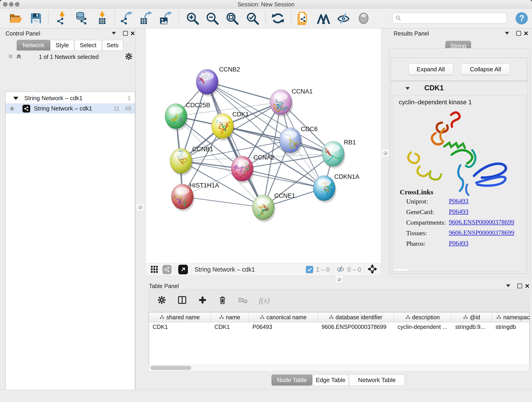 The height and width of the screenshot is (402, 532). What do you see at coordinates (339, 280) in the screenshot?
I see `horizontal-splitter-handle` at bounding box center [339, 280].